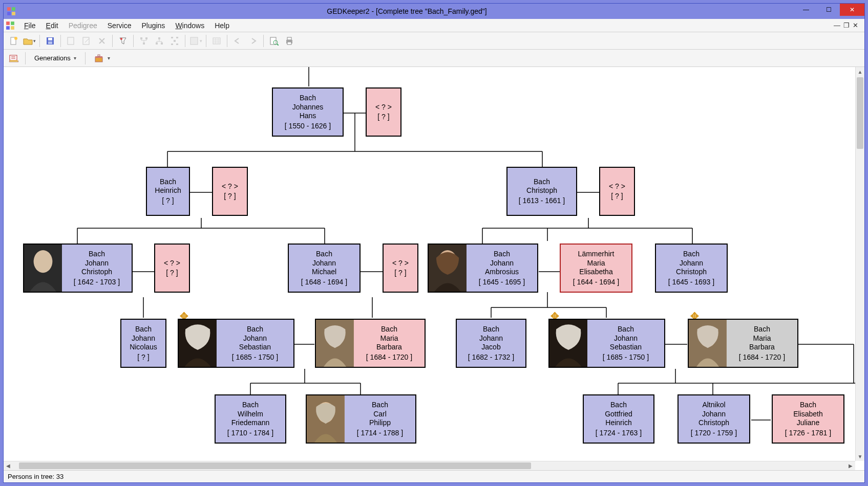  I want to click on print-button, so click(289, 41).